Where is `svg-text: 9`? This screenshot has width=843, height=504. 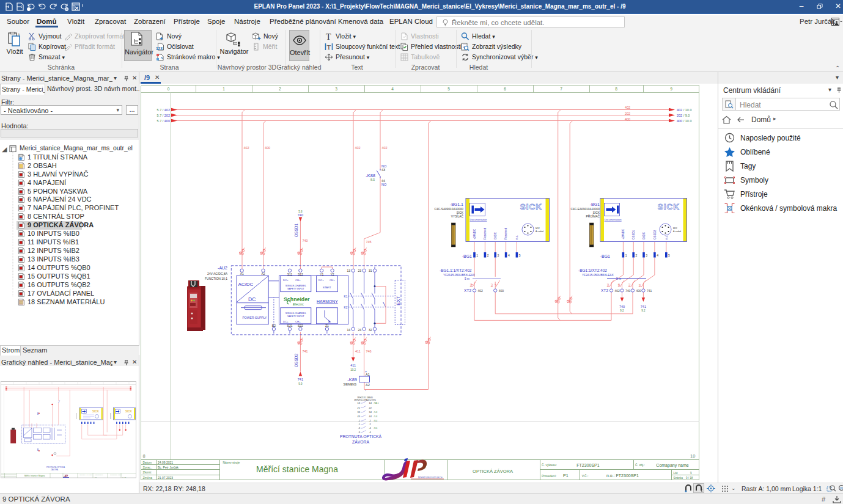 svg-text: 9 is located at coordinates (671, 89).